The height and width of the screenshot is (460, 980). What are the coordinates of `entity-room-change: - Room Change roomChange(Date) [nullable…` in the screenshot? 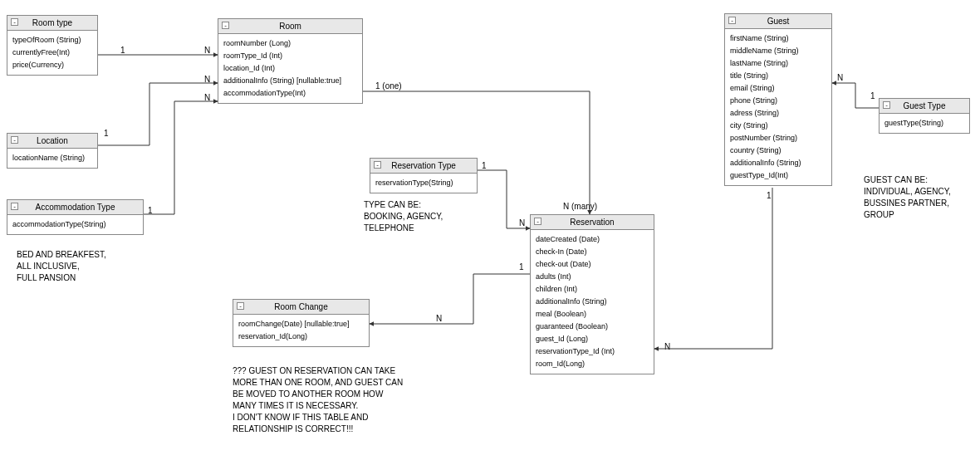 It's located at (301, 323).